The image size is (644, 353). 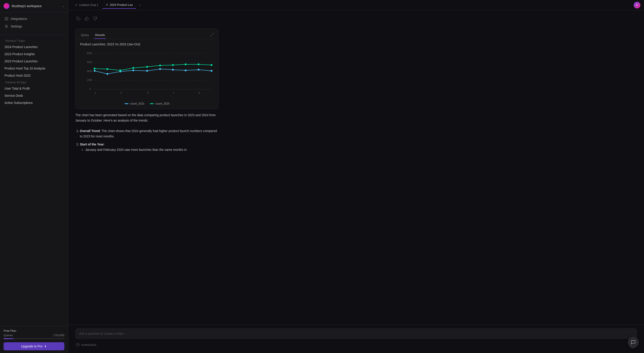 I want to click on query-tab: Query, so click(x=85, y=35).